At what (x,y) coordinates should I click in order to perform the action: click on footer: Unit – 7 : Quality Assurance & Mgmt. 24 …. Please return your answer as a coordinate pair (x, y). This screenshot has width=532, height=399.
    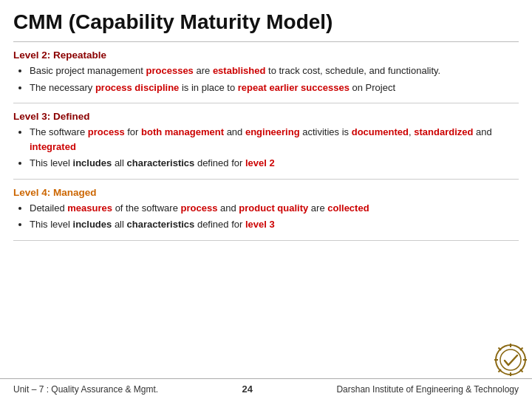
    Looking at the image, I should click on (266, 389).